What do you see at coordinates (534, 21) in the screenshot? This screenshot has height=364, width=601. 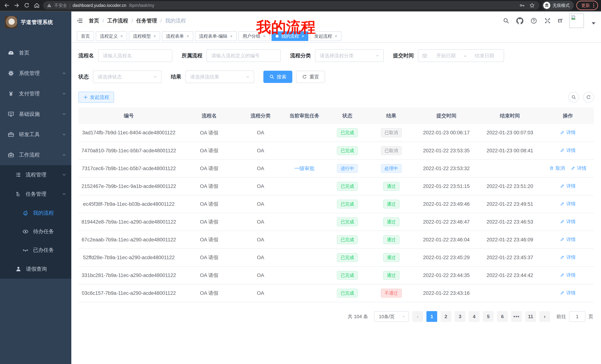 I see `help-icon` at bounding box center [534, 21].